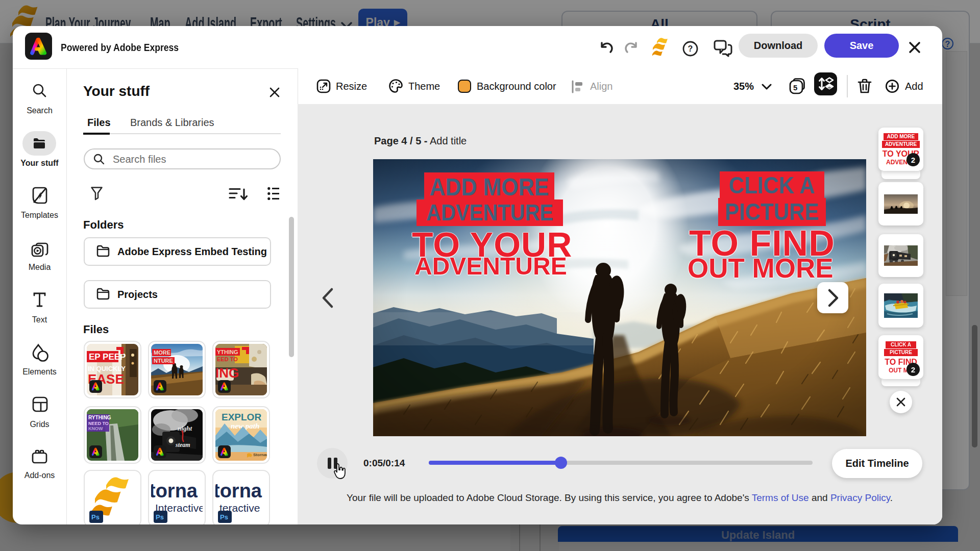 This screenshot has width=980, height=551. Describe the element at coordinates (162, 353) in the screenshot. I see `svg-text: MORE` at that location.